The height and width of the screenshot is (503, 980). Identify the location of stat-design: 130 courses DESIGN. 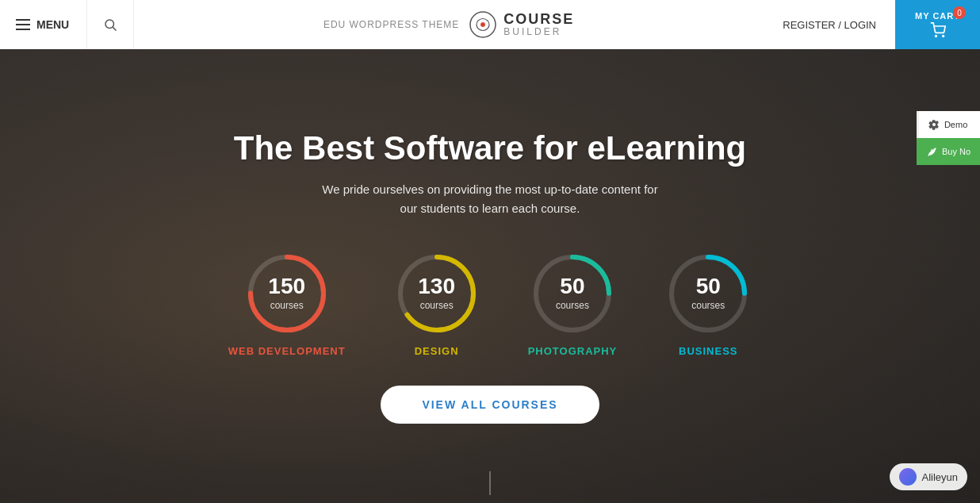
(437, 303).